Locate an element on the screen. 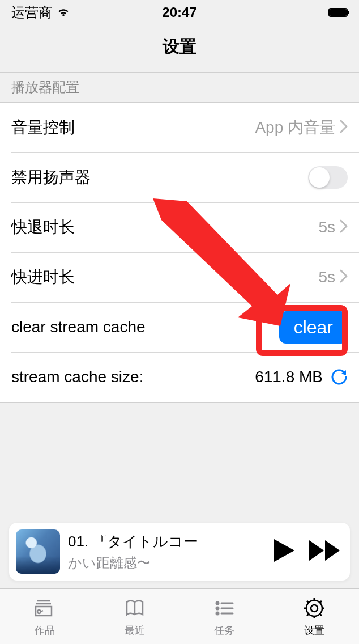 Image resolution: width=359 pixels, height=644 pixels. row-label: stream cache size: is located at coordinates (77, 377).